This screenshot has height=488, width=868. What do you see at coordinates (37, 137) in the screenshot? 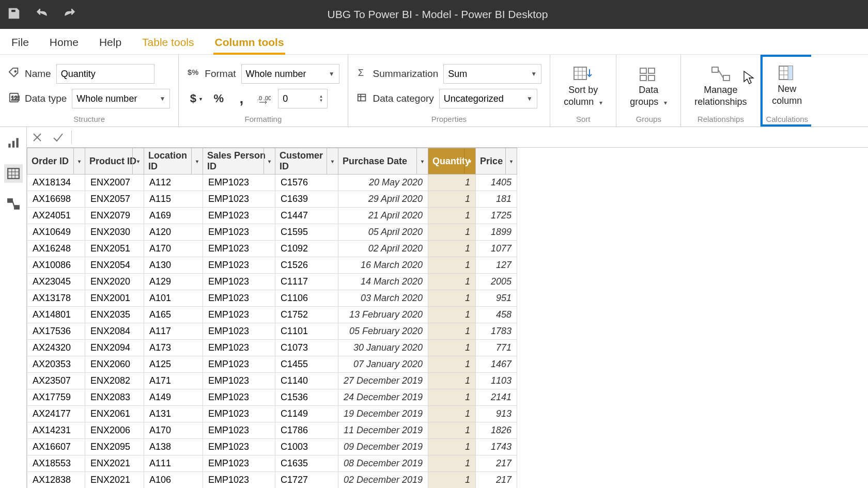
I see `cancel-formula-button` at bounding box center [37, 137].